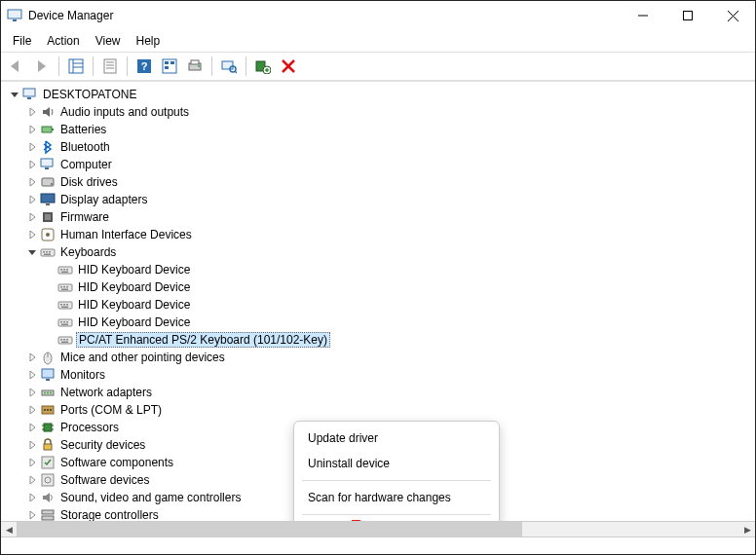  Describe the element at coordinates (390, 130) in the screenshot. I see `tree-node: Batteries` at that location.